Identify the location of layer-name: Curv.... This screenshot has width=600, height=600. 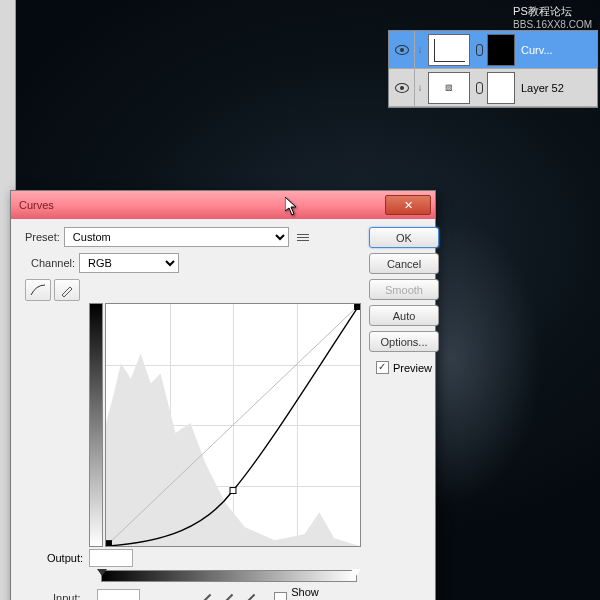
(537, 50).